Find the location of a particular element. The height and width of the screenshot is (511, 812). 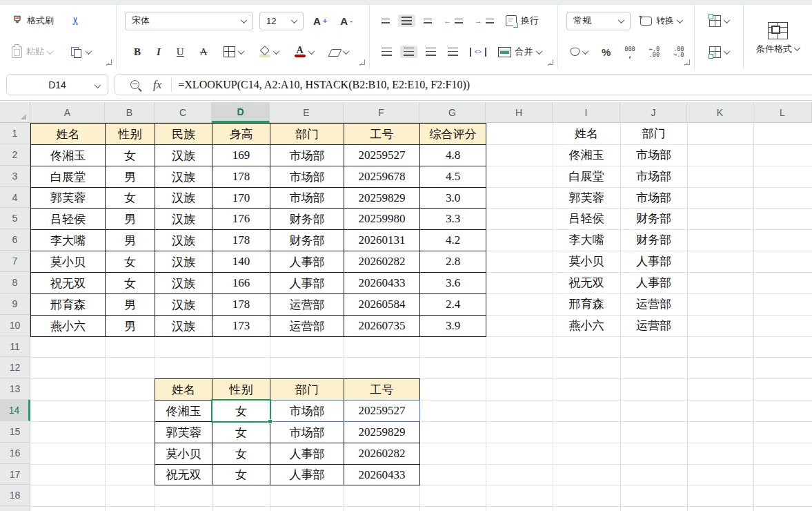

align-center-button is located at coordinates (408, 52).